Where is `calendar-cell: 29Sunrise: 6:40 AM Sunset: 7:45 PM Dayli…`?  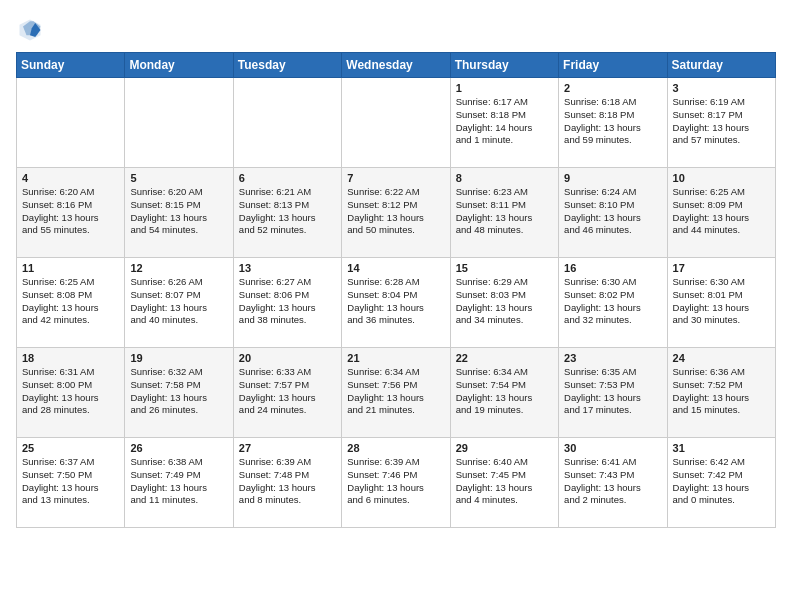
calendar-cell: 29Sunrise: 6:40 AM Sunset: 7:45 PM Dayli… is located at coordinates (504, 483).